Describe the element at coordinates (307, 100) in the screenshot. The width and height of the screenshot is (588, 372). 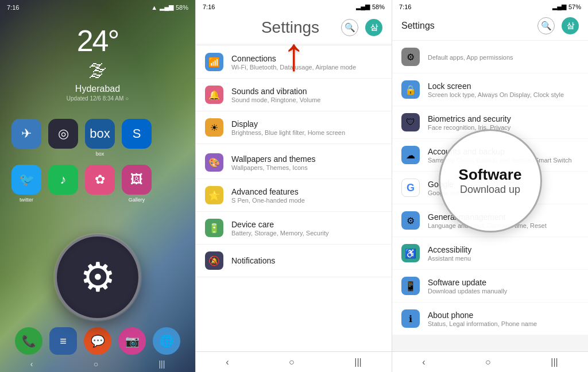
I see `sounds-sub: Sound mode, Ringtone, Volume` at that location.